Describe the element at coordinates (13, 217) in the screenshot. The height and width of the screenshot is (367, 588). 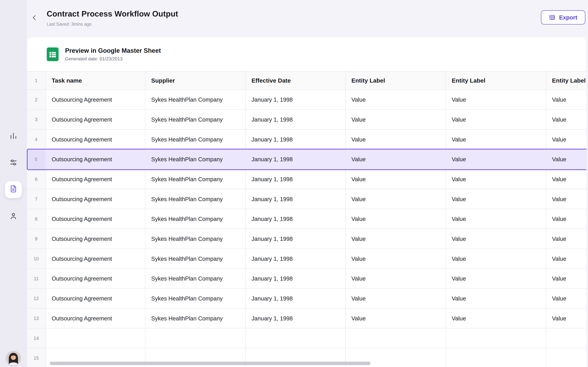
I see `sidebar-item-profile` at that location.